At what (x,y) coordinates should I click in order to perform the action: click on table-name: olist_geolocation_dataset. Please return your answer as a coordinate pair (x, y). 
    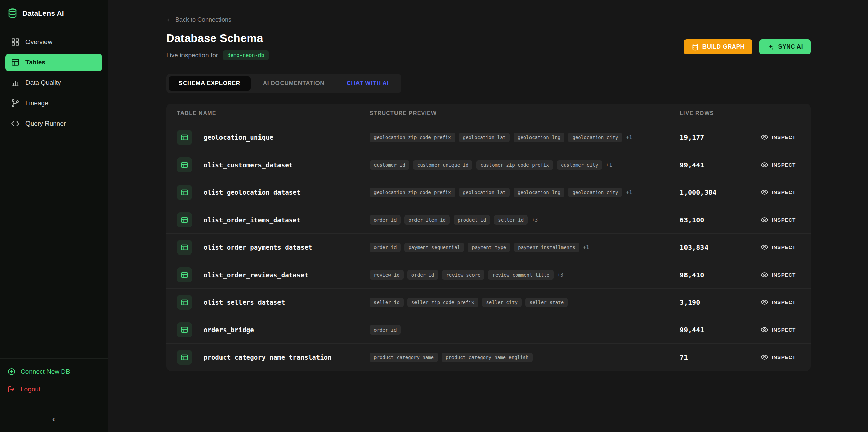
    Looking at the image, I should click on (282, 192).